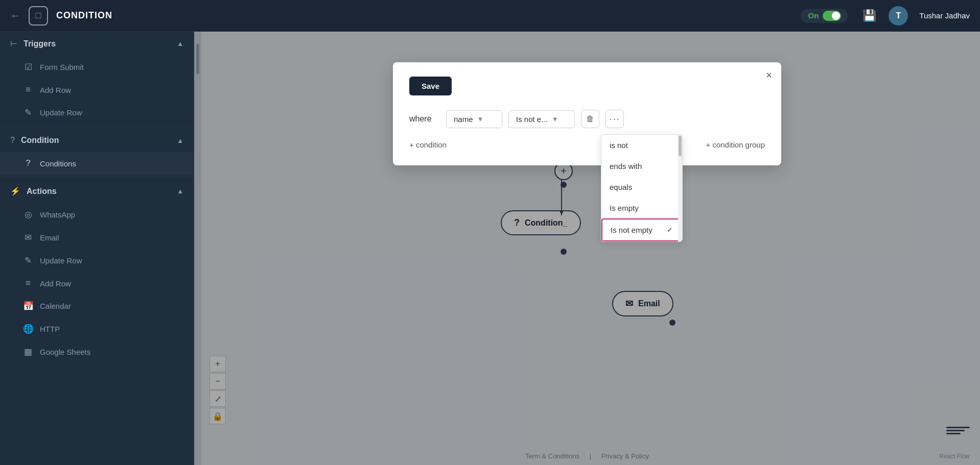  What do you see at coordinates (58, 163) in the screenshot?
I see `conditions-label: Conditions` at bounding box center [58, 163].